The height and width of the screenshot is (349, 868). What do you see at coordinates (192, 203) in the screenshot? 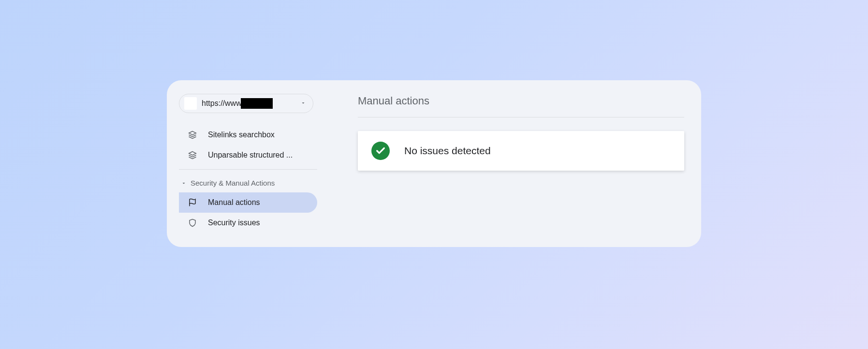
I see `flag-icon` at bounding box center [192, 203].